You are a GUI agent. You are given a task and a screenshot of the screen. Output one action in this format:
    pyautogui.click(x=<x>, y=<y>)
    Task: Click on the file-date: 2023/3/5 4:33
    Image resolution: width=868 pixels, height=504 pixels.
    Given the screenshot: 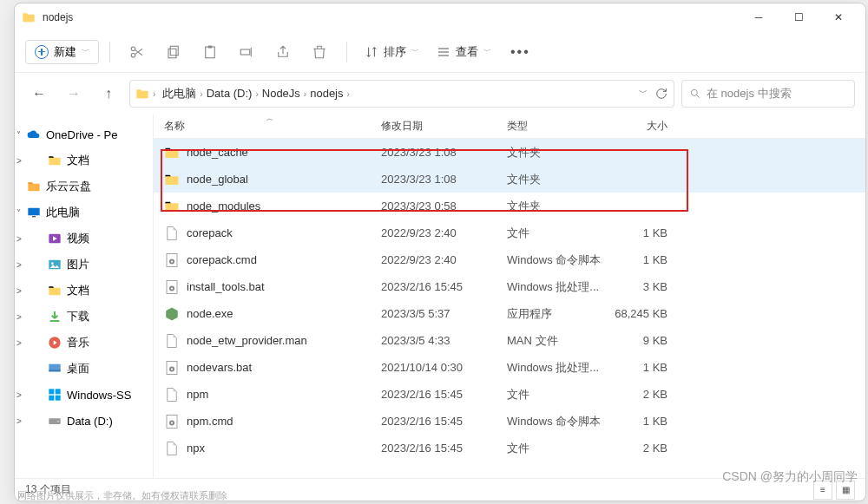 What is the action you would take?
    pyautogui.click(x=444, y=340)
    